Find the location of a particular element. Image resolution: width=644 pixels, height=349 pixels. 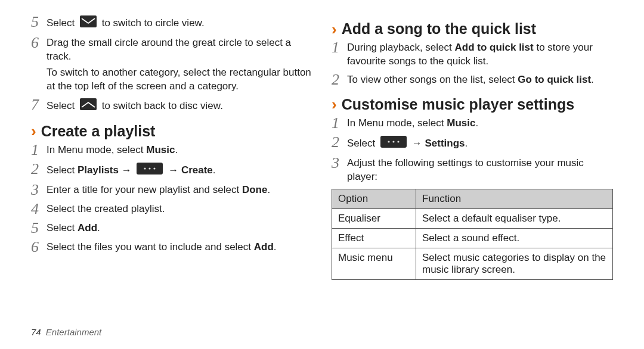

table-row: Music menu Select music categories to di… is located at coordinates (472, 263).